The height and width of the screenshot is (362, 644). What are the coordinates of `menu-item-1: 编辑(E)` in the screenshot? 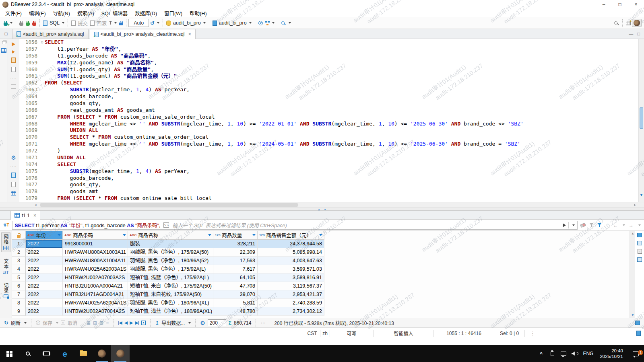 It's located at (37, 13).